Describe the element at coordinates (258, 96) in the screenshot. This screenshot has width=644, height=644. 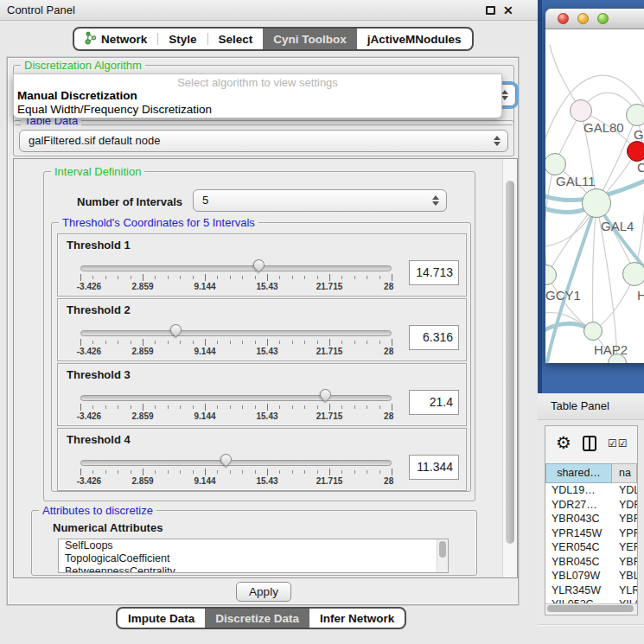
I see `dropdown-option: Manual Discretization` at that location.